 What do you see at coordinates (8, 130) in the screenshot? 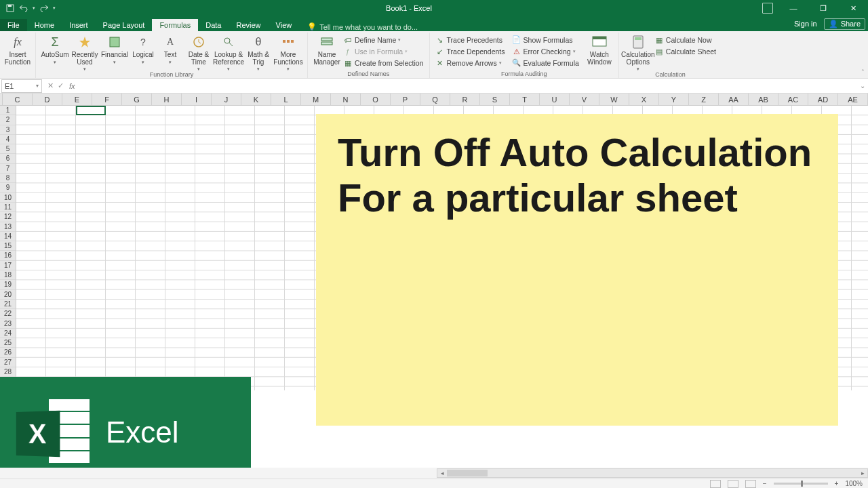
I see `row-header: 3` at bounding box center [8, 130].